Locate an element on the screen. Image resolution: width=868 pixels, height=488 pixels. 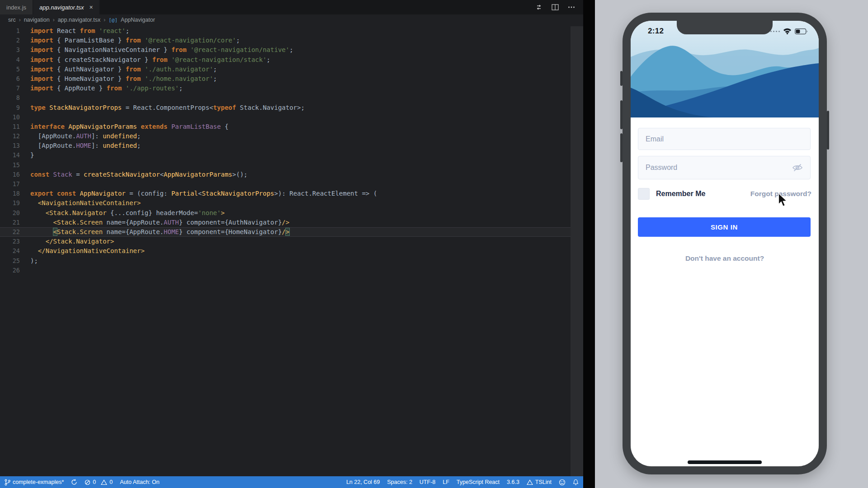
problems-item: 0 0 is located at coordinates (99, 482).